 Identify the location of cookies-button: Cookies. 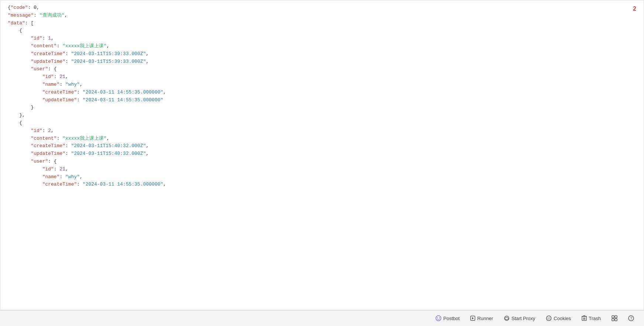
(558, 318).